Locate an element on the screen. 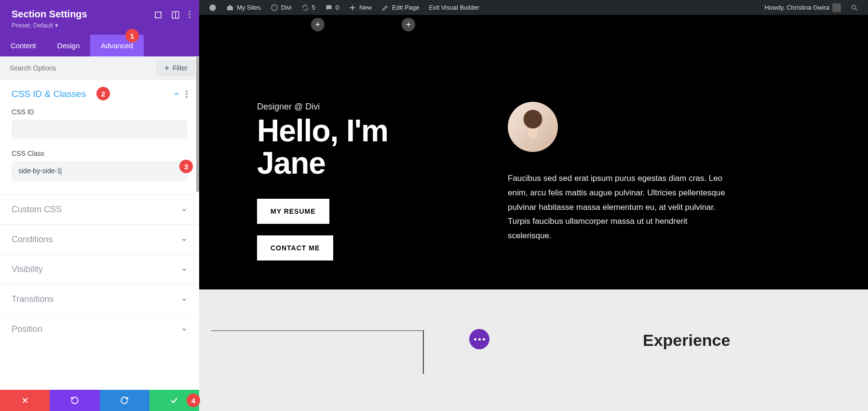 The image size is (868, 411). accordion-conditions: Conditions is located at coordinates (99, 239).